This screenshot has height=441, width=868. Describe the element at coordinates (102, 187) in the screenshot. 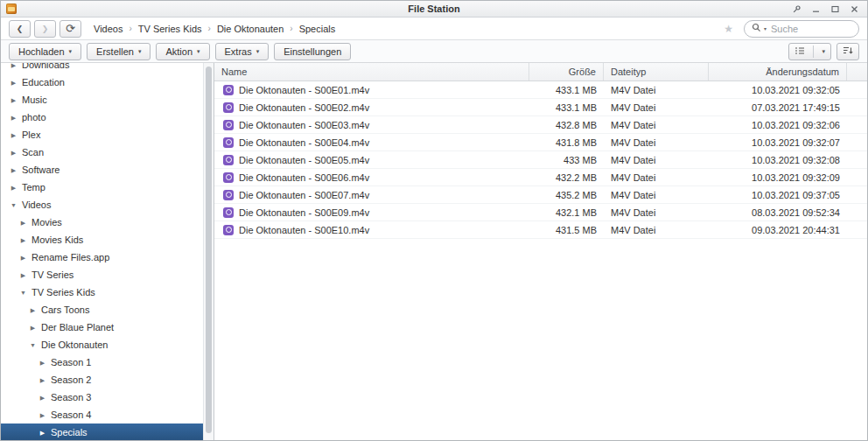

I see `sidebar-item-temp: ▶Temp` at that location.